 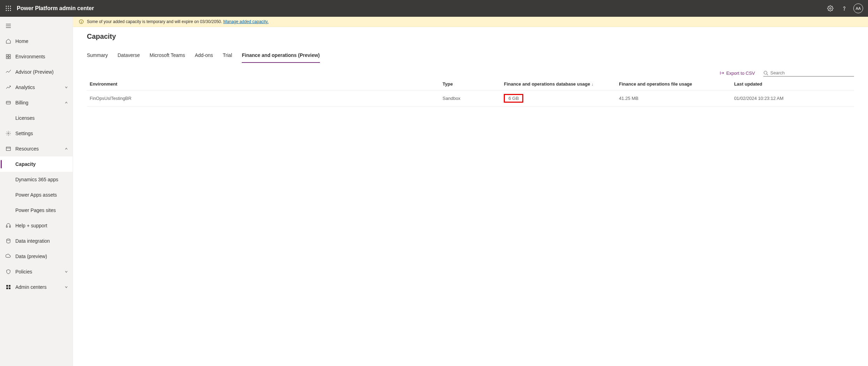 I want to click on page-title: Capacity, so click(x=470, y=36).